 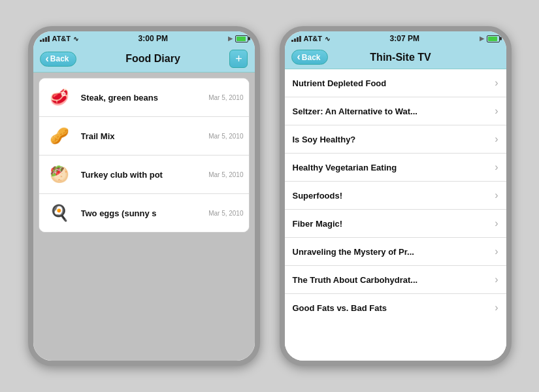 What do you see at coordinates (391, 111) in the screenshot?
I see `tv-item-label: Seltzer: An Alternative to Wat...` at bounding box center [391, 111].